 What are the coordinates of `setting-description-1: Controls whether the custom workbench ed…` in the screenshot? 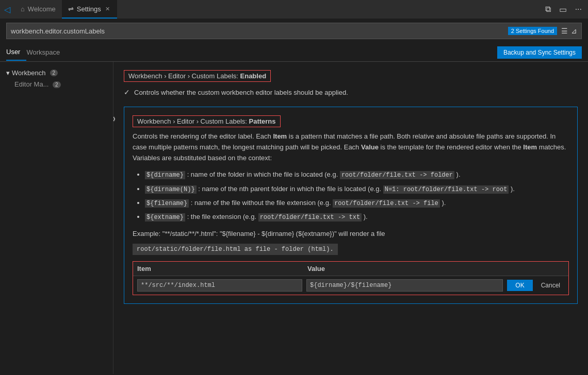 It's located at (241, 93).